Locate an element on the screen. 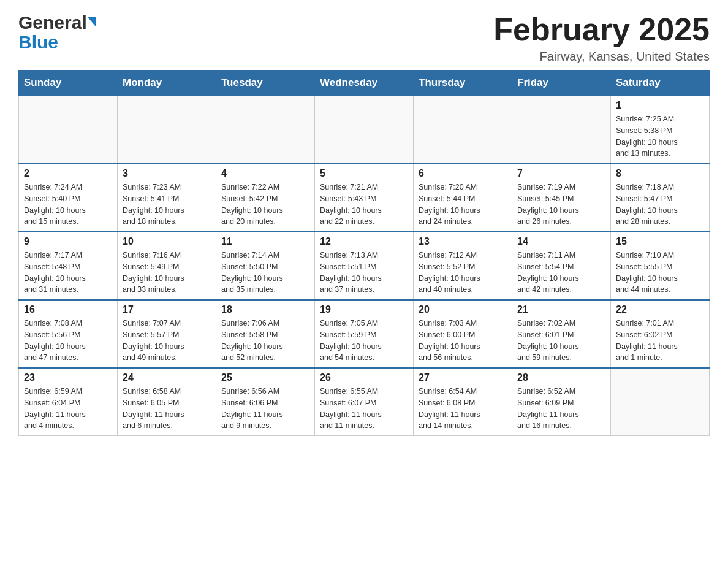 Image resolution: width=728 pixels, height=563 pixels. day-info: Sunrise: 7:17 AMSunset: 5:48 PMDaylight:… is located at coordinates (68, 272).